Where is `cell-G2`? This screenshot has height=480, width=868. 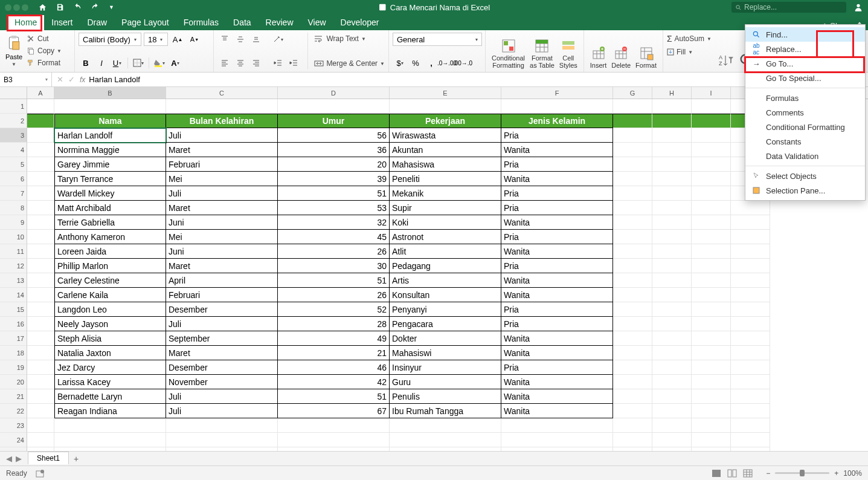 cell-G2 is located at coordinates (633, 121).